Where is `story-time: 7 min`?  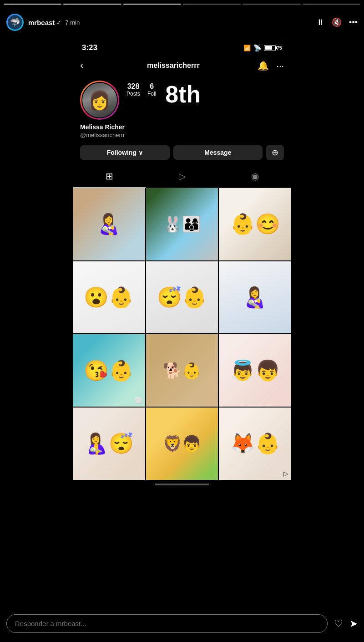 story-time: 7 min is located at coordinates (72, 23).